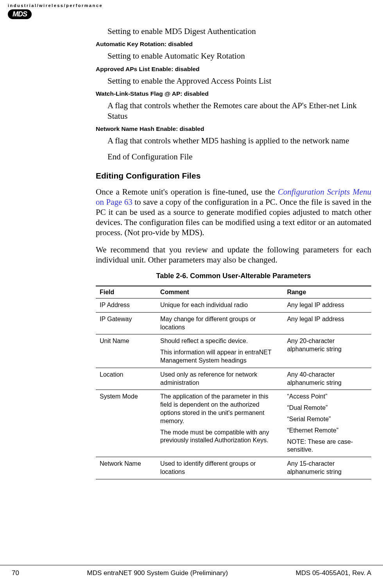 Image resolution: width=383 pixels, height=588 pixels. What do you see at coordinates (327, 351) in the screenshot?
I see `cell-range: Any 20-character alphanumeric string` at bounding box center [327, 351].